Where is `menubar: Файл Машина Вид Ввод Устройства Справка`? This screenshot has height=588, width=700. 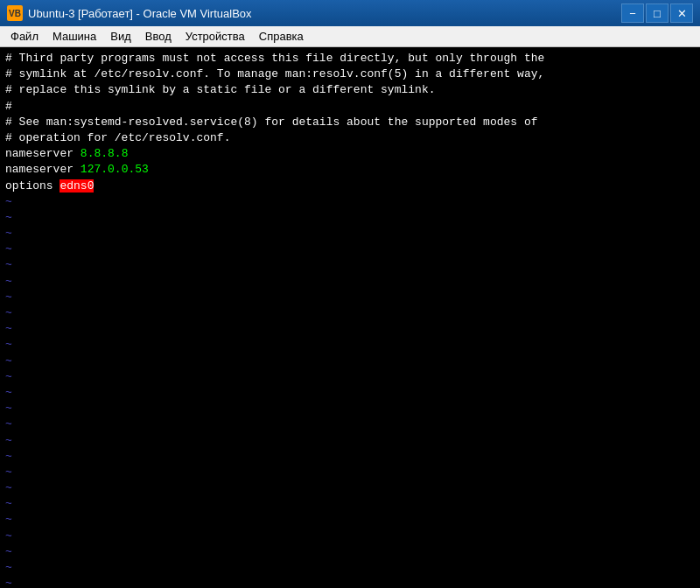
menubar: Файл Машина Вид Ввод Устройства Справка is located at coordinates (350, 37).